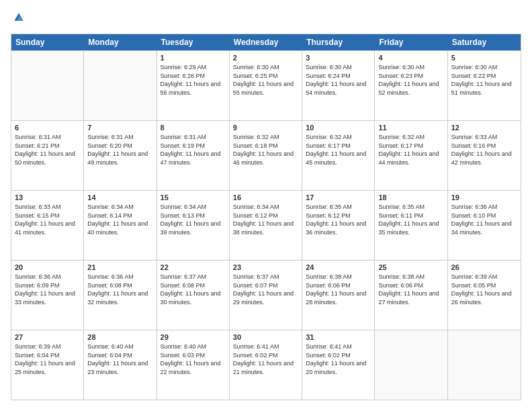 The height and width of the screenshot is (411, 532). I want to click on day-number: 17, so click(339, 197).